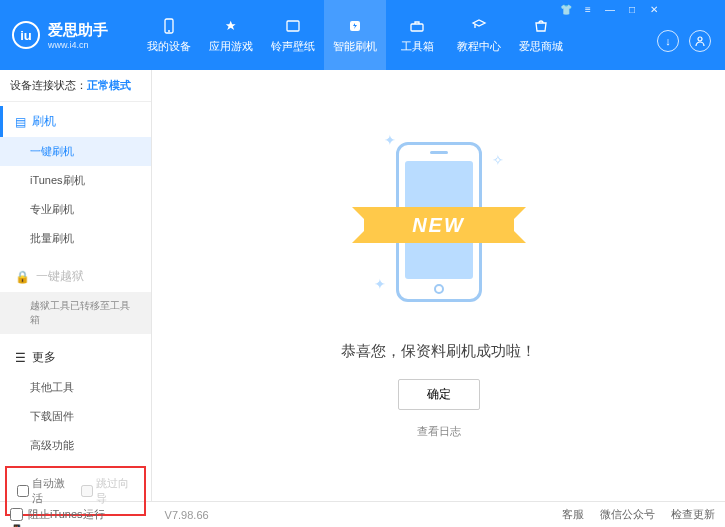  What do you see at coordinates (417, 35) in the screenshot?
I see `nav-toolbox: 工具箱` at bounding box center [417, 35].